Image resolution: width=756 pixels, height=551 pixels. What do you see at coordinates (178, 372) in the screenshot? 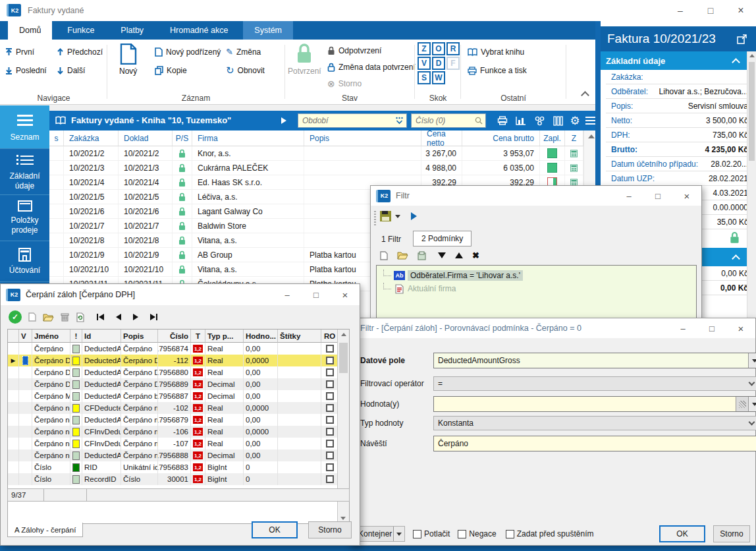
I see `table-row: Čerpáno DF DeductedA Čerpáno DF 17956880…` at bounding box center [178, 372].